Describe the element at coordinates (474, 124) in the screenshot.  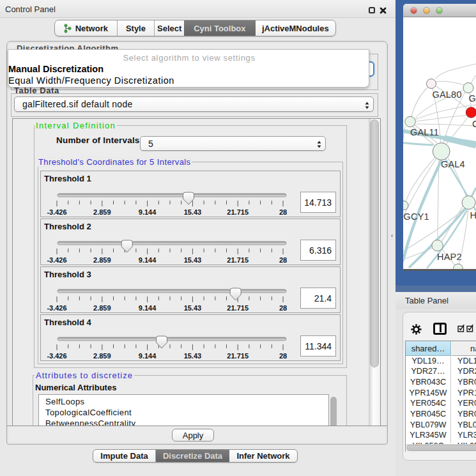
I see `svg-text: G` at that location.